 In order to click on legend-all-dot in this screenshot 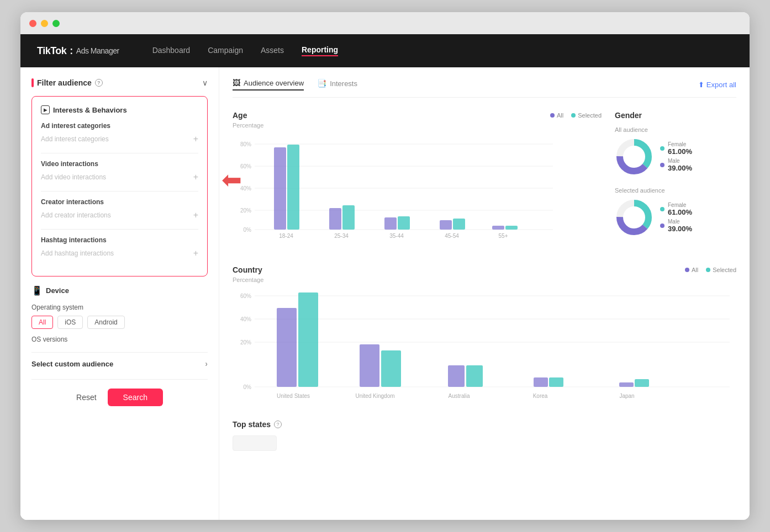, I will do `click(552, 115)`.